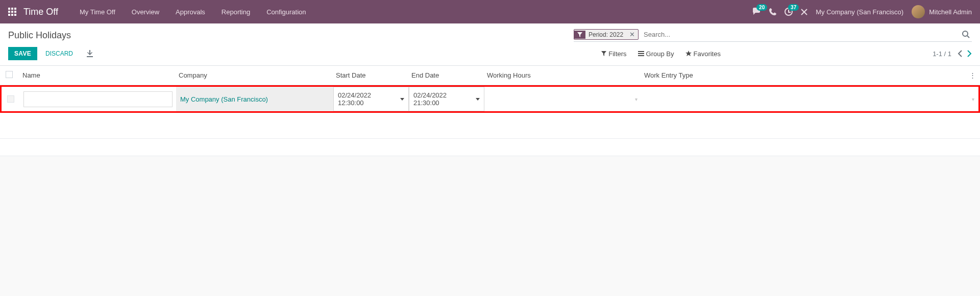  Describe the element at coordinates (606, 35) in the screenshot. I see `search-facet-period: Period: 2022 ✕` at that location.